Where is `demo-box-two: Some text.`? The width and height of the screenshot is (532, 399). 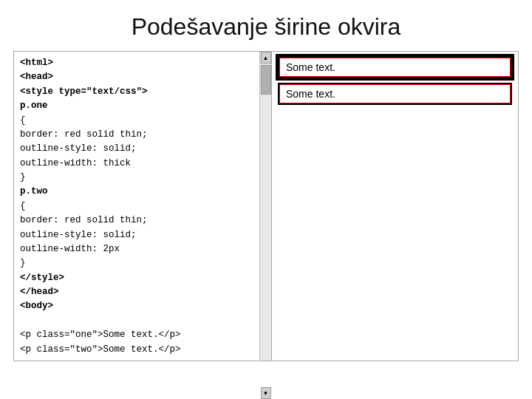
demo-box-two: Some text. is located at coordinates (395, 94).